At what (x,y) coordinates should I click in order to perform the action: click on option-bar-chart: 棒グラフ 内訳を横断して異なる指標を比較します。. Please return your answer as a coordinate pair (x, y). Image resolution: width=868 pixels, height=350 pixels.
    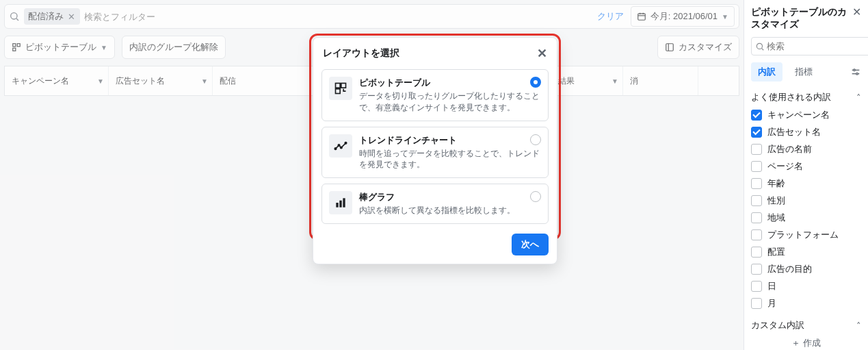
    Looking at the image, I should click on (435, 204).